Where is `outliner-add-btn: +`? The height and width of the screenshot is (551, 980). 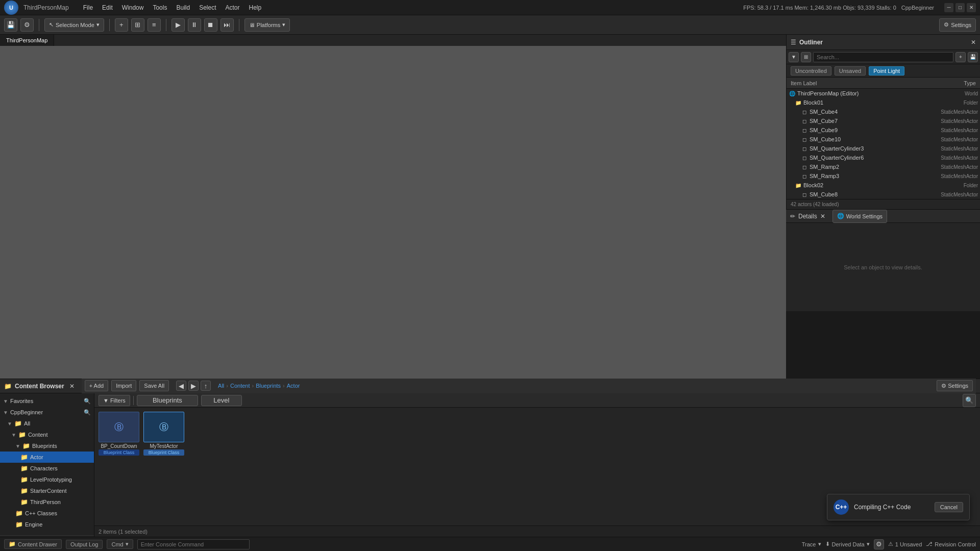 outliner-add-btn: + is located at coordinates (961, 57).